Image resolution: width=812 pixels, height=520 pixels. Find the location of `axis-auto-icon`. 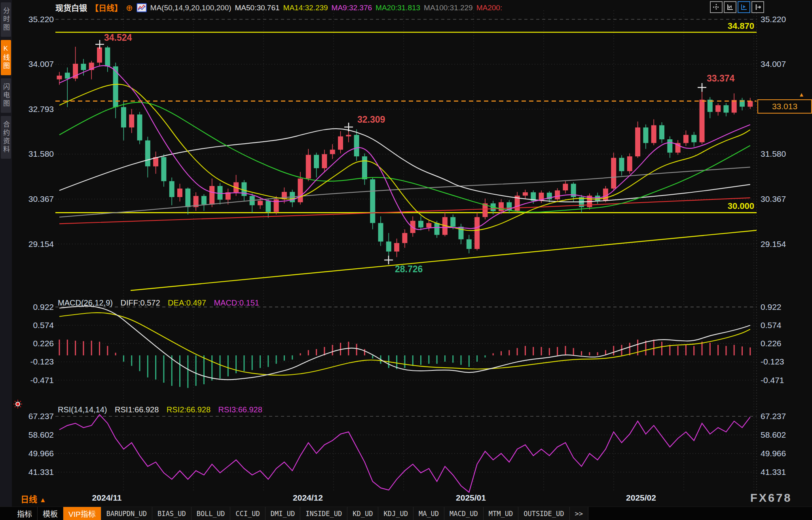

axis-auto-icon is located at coordinates (744, 7).